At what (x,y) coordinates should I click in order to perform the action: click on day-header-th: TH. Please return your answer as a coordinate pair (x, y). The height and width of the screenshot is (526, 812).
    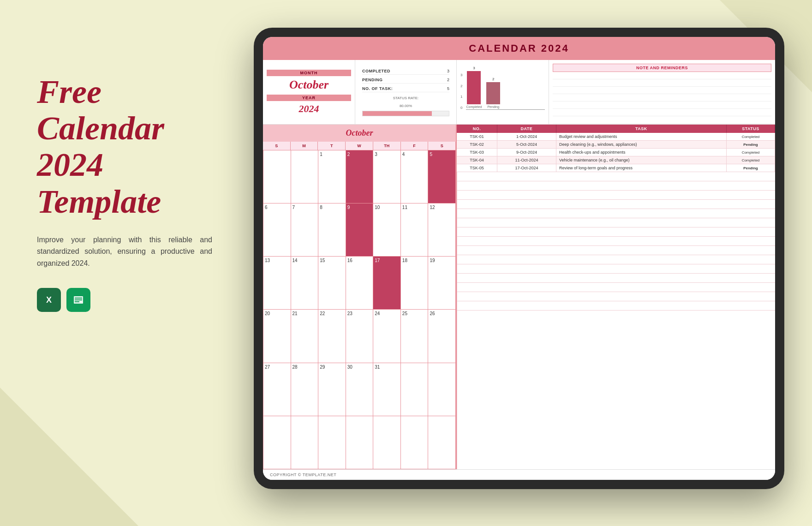
    Looking at the image, I should click on (387, 146).